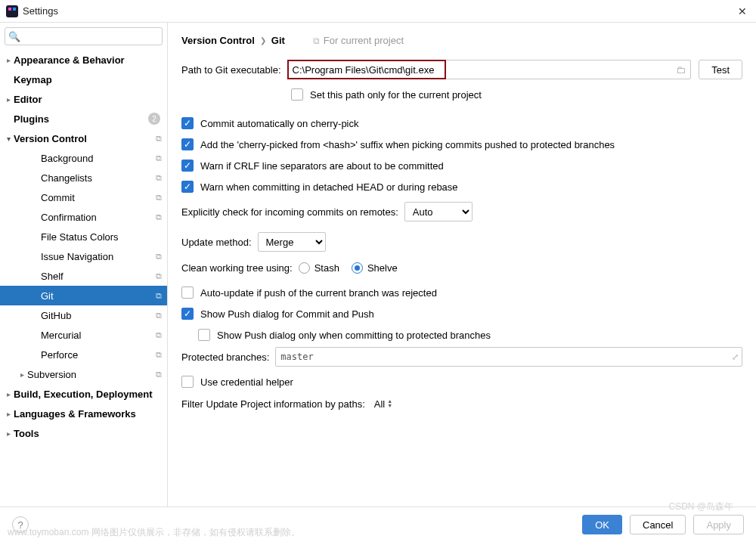 The image size is (756, 542). I want to click on ok-button: OK, so click(602, 525).